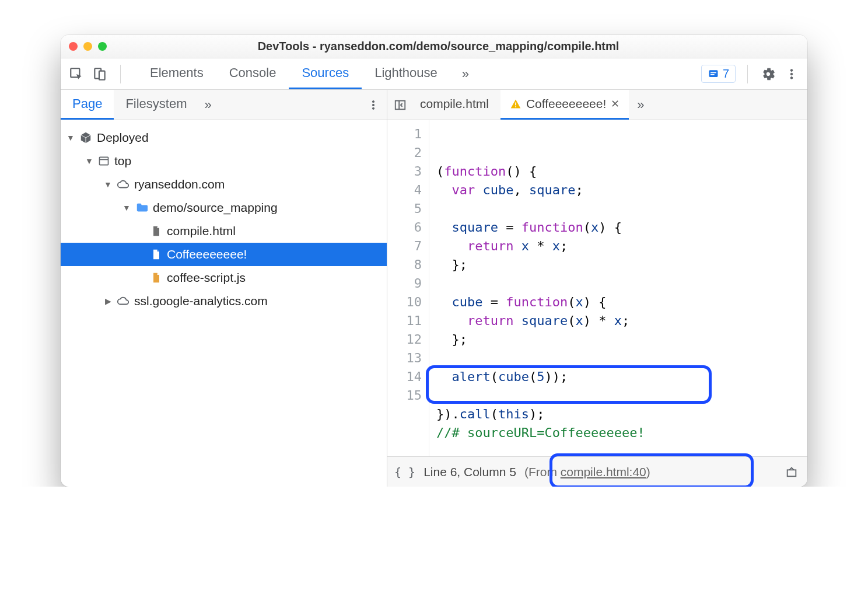 The image size is (868, 608). What do you see at coordinates (224, 208) in the screenshot?
I see `tree-folder-demo: ▼ demo/source_mapping` at bounding box center [224, 208].